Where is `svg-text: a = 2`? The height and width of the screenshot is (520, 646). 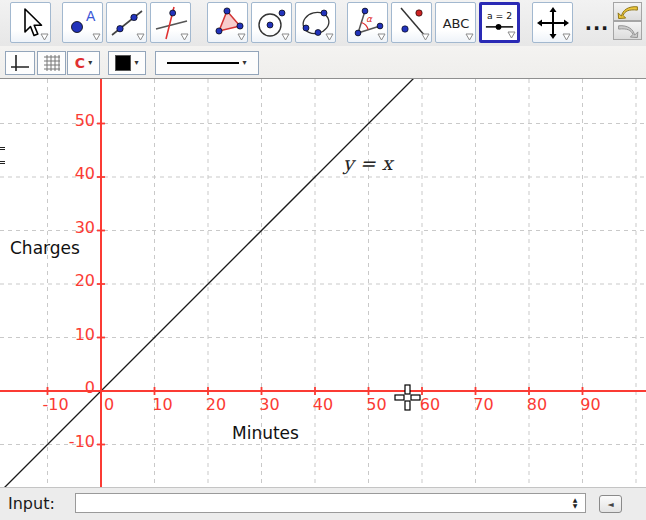 svg-text: a = 2 is located at coordinates (500, 16).